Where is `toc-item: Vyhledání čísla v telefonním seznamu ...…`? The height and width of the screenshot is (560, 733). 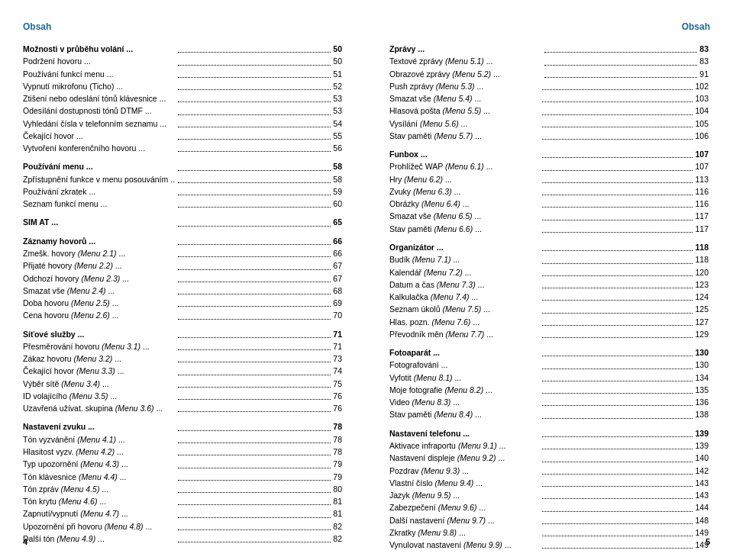 toc-item: Vyhledání čísla v telefonním seznamu ...… is located at coordinates (183, 124).